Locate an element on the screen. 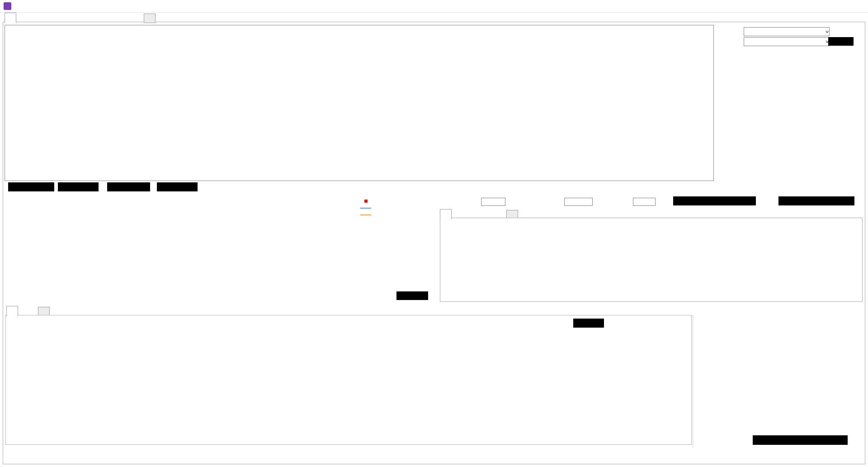 Image resolution: width=868 pixels, height=467 pixels. tab-correlations is located at coordinates (150, 18).